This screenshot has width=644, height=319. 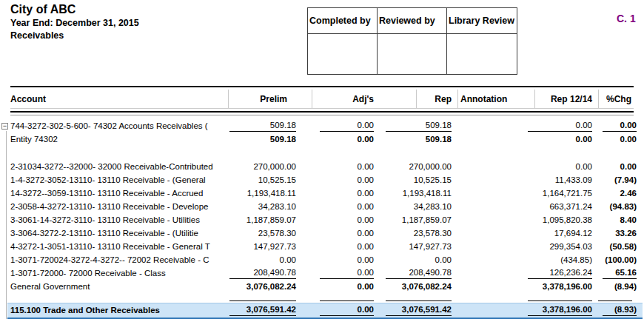 I want to click on prelim-cell: 3,076,591.42, so click(x=262, y=310).